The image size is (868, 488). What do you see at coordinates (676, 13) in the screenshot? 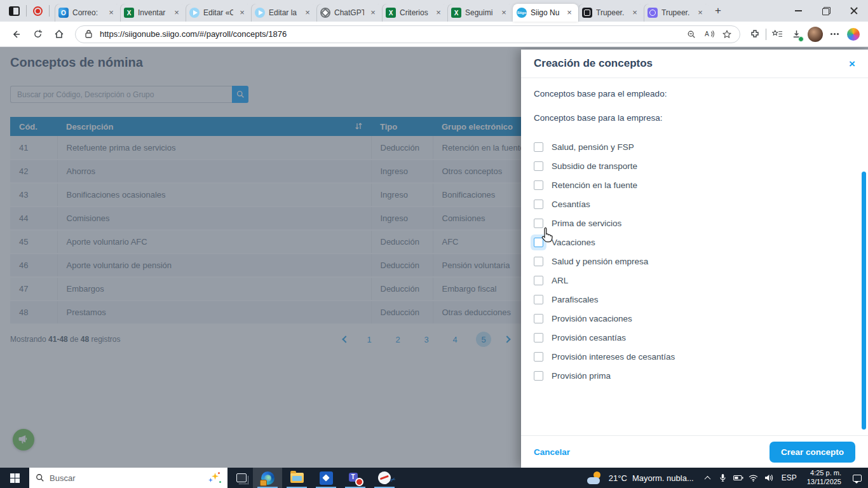
I see `tab-trupeer-2: Trupeer. ×` at bounding box center [676, 13].